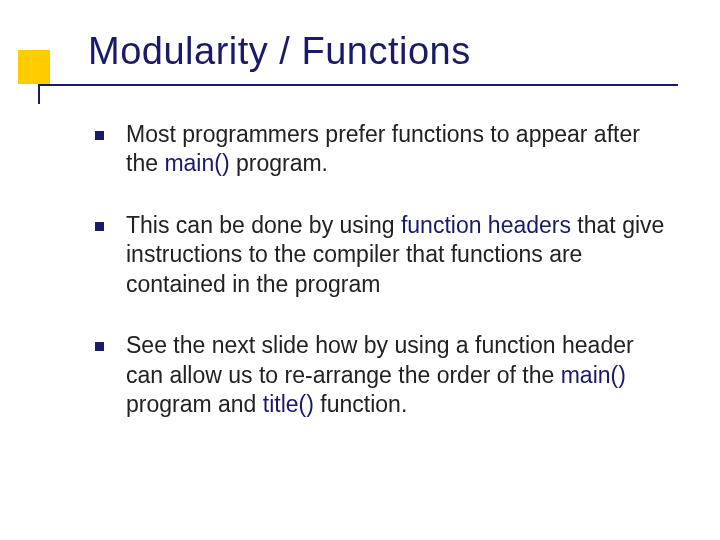  I want to click on text-run: See the next slide how by using a functi…, so click(380, 360).